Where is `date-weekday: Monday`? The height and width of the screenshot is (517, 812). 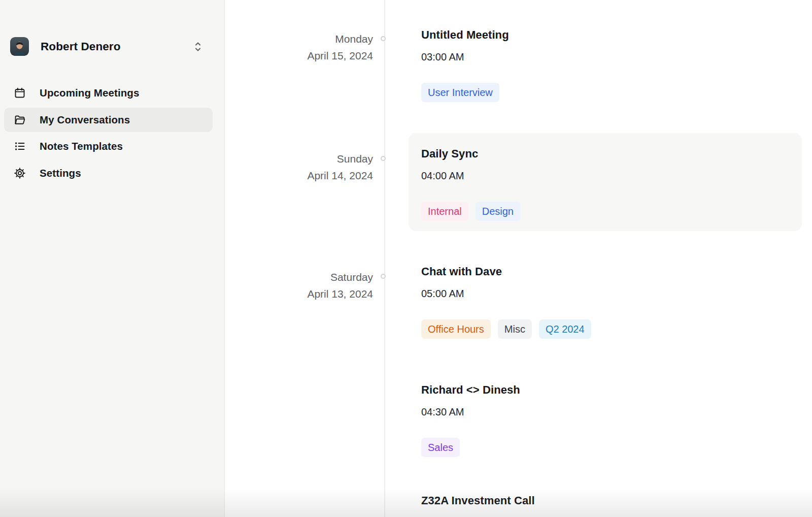 date-weekday: Monday is located at coordinates (299, 39).